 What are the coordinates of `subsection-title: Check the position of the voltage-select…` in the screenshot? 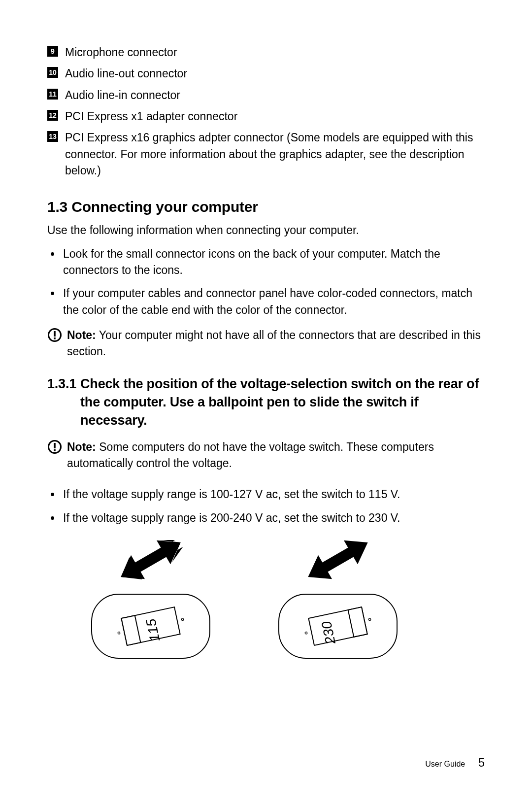 It's located at (283, 403).